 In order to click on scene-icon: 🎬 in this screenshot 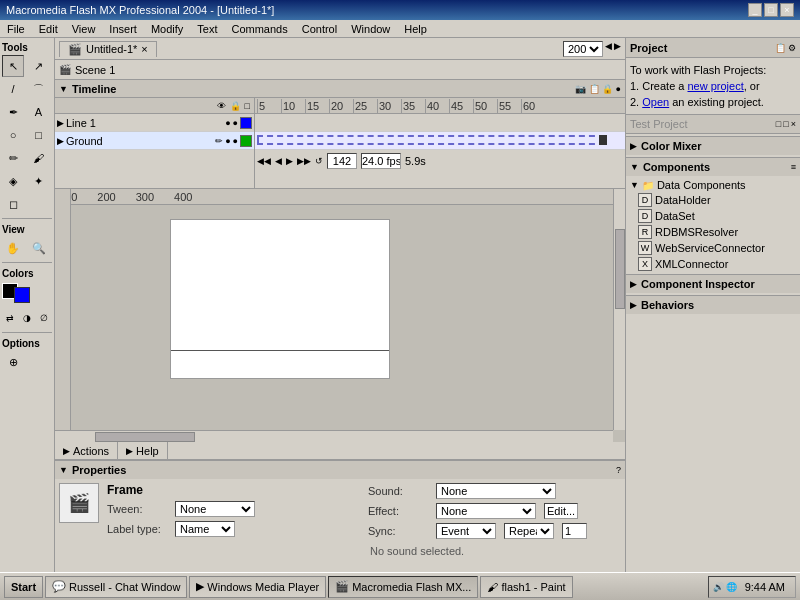, I will do `click(65, 70)`.